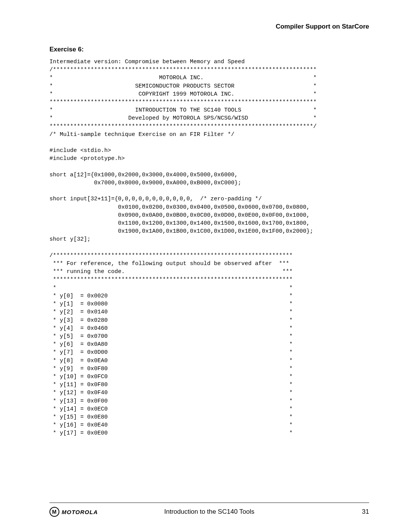 Image resolution: width=411 pixels, height=532 pixels. What do you see at coordinates (209, 50) in the screenshot?
I see `exercise-heading: Exercise 6:` at bounding box center [209, 50].